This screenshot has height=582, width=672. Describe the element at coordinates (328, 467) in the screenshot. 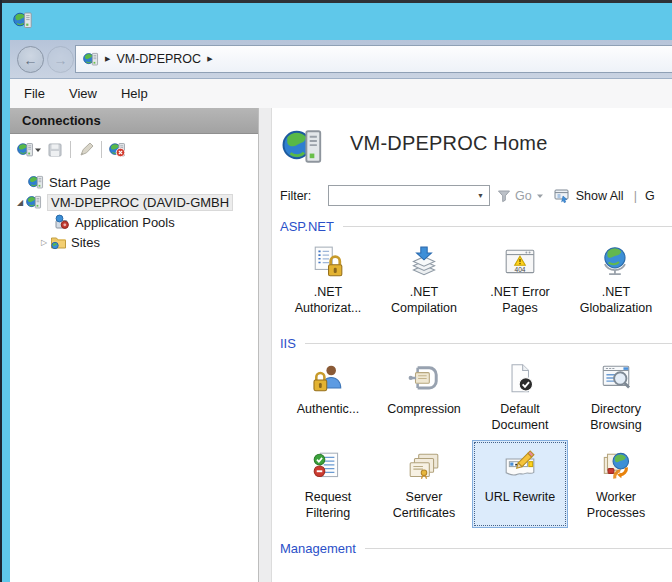

I see `request-filtering-icon` at that location.